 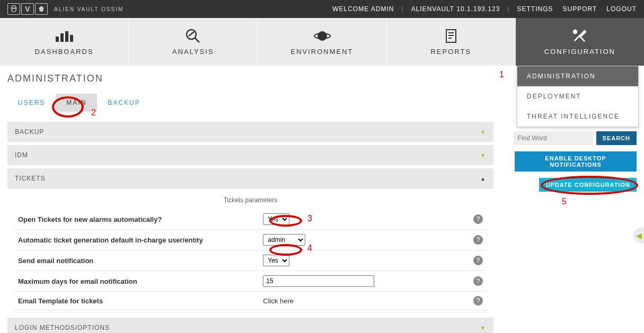 What do you see at coordinates (89, 10) in the screenshot?
I see `brand-text: ALIEN VAULT OSSIM` at bounding box center [89, 10].